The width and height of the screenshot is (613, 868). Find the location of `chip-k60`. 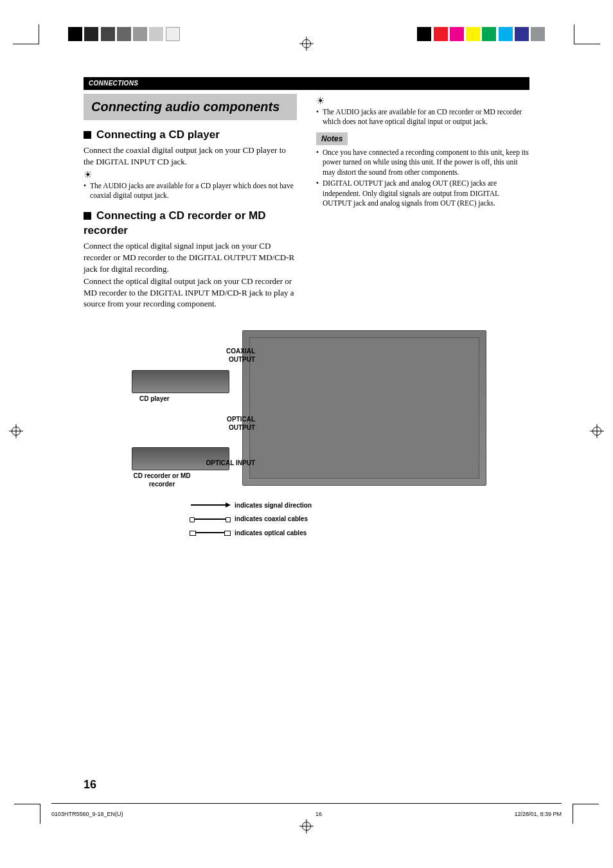

chip-k60 is located at coordinates (124, 34).